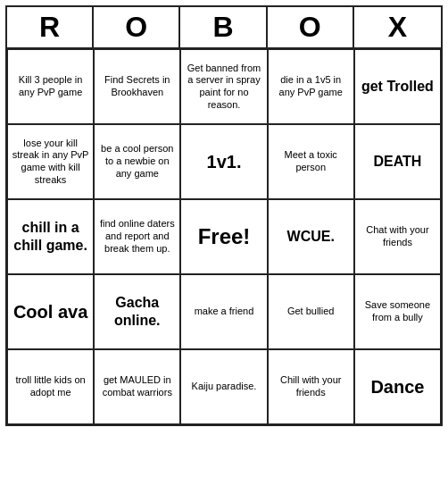  What do you see at coordinates (311, 87) in the screenshot?
I see `cell-text: die in a 1v5 in any PvP game` at bounding box center [311, 87].